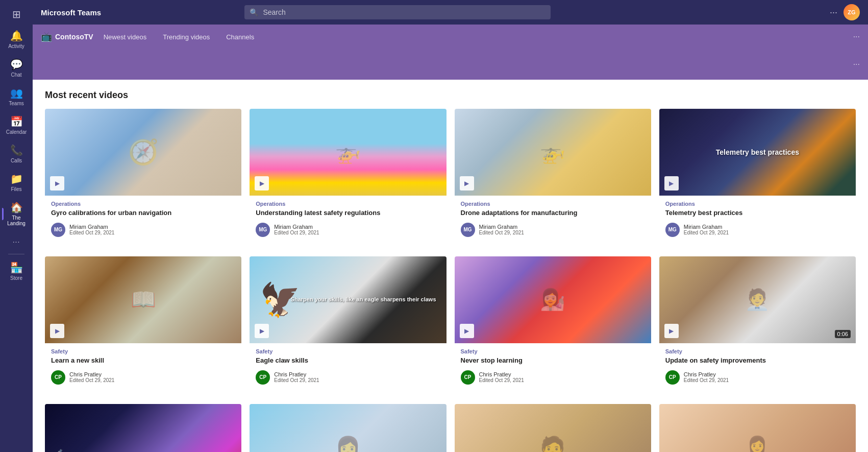  I want to click on author-name-v5: Chris Pratley, so click(92, 374).